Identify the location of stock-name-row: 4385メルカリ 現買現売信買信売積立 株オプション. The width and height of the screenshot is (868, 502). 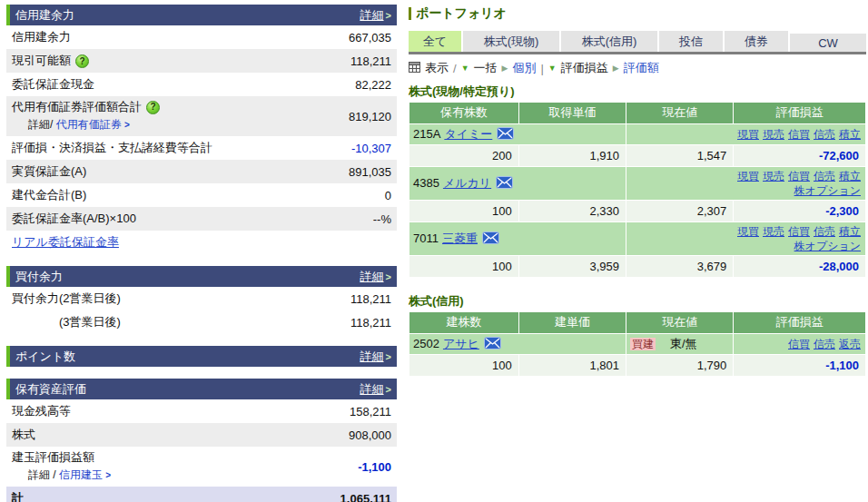
(637, 183).